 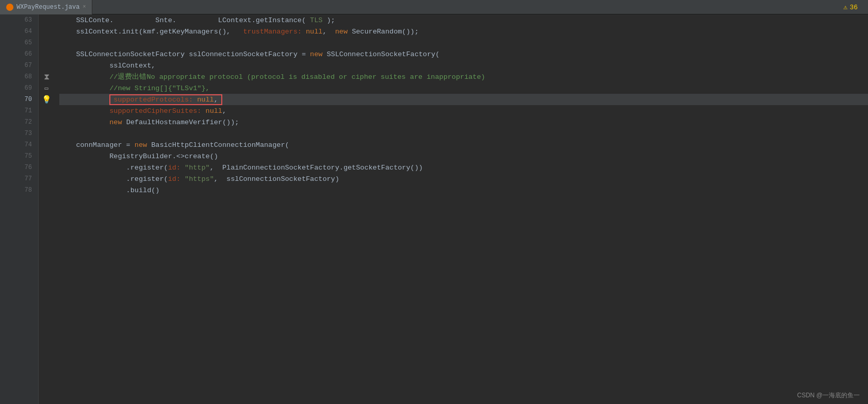 What do you see at coordinates (464, 167) in the screenshot?
I see `code-line: .register(id: "http", PlainConnectionSoc…` at bounding box center [464, 167].